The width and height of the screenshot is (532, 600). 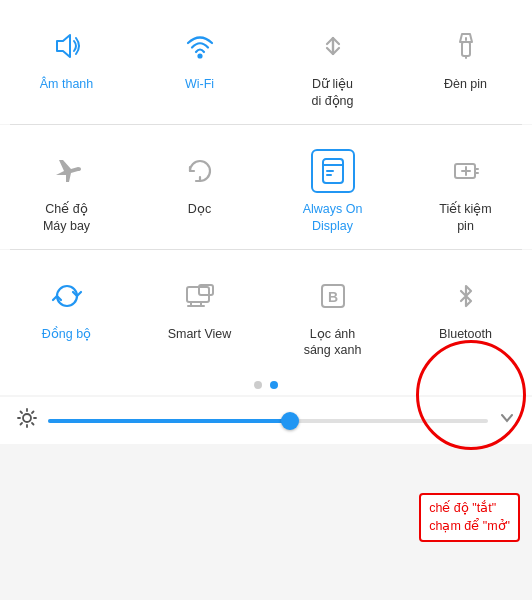 What do you see at coordinates (333, 296) in the screenshot?
I see `blue-filter-icon: B` at bounding box center [333, 296].